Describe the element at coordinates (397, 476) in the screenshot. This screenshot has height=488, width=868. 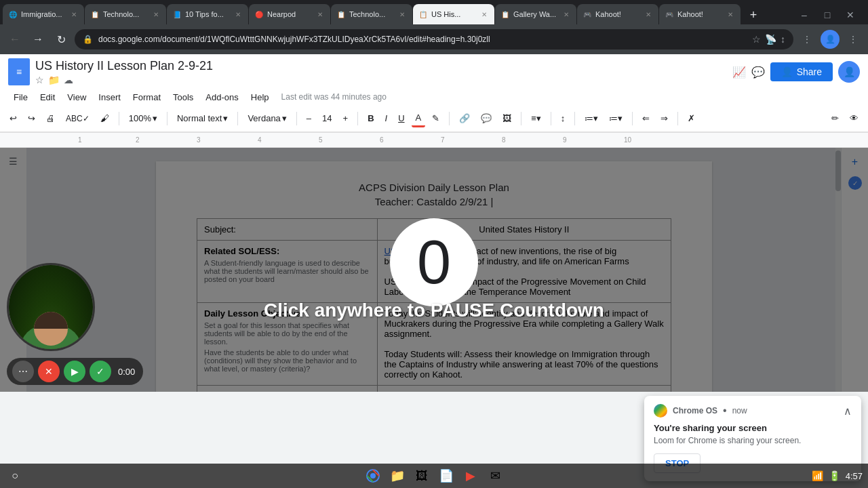
I see `files-taskbar-icon: 📁` at that location.